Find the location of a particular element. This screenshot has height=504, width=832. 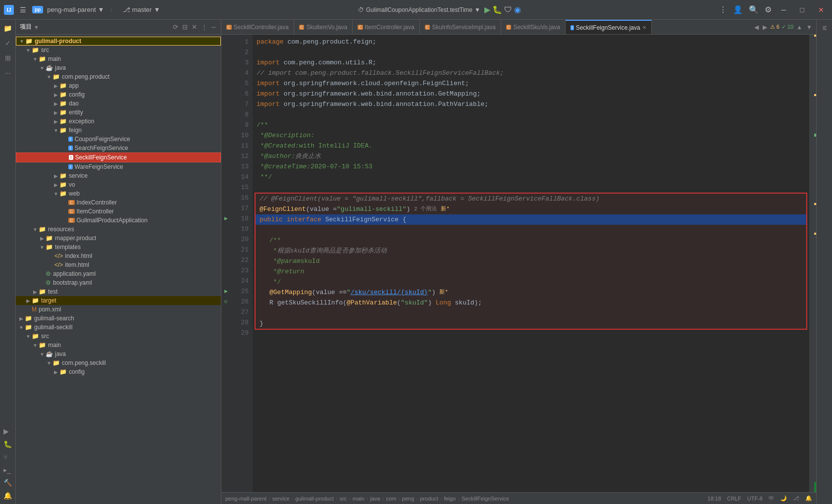

tree-item-test: ▶ 📁 test is located at coordinates (118, 292).